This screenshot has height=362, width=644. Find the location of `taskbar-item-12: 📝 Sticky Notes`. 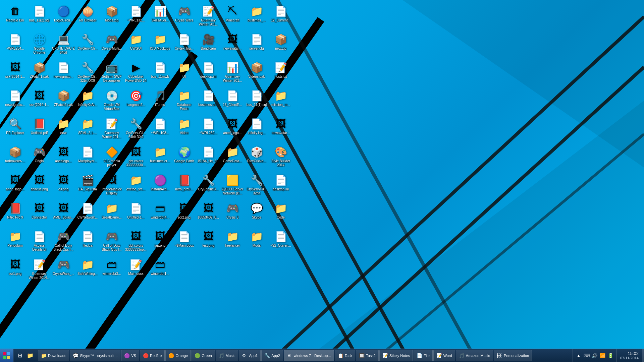

taskbar-item-12: 📝 Sticky Notes is located at coordinates (396, 356).